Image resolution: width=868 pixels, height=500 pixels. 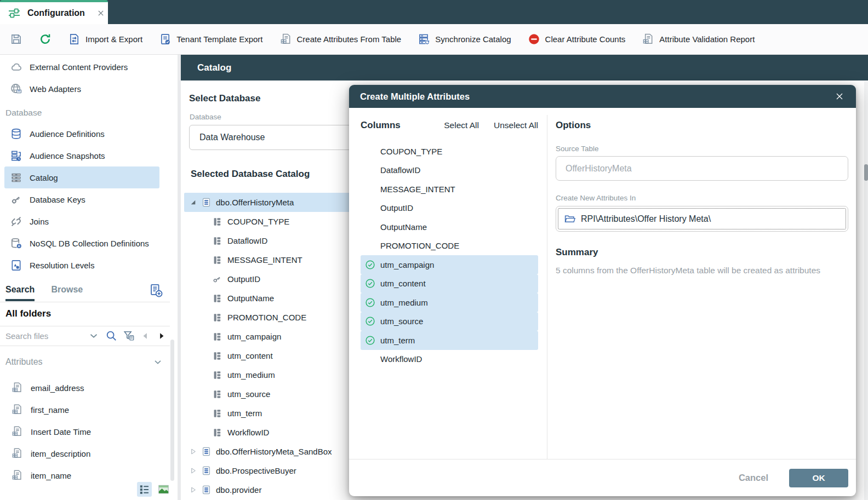 What do you see at coordinates (24, 362) in the screenshot?
I see `attributes-section-label: Attributes` at bounding box center [24, 362].